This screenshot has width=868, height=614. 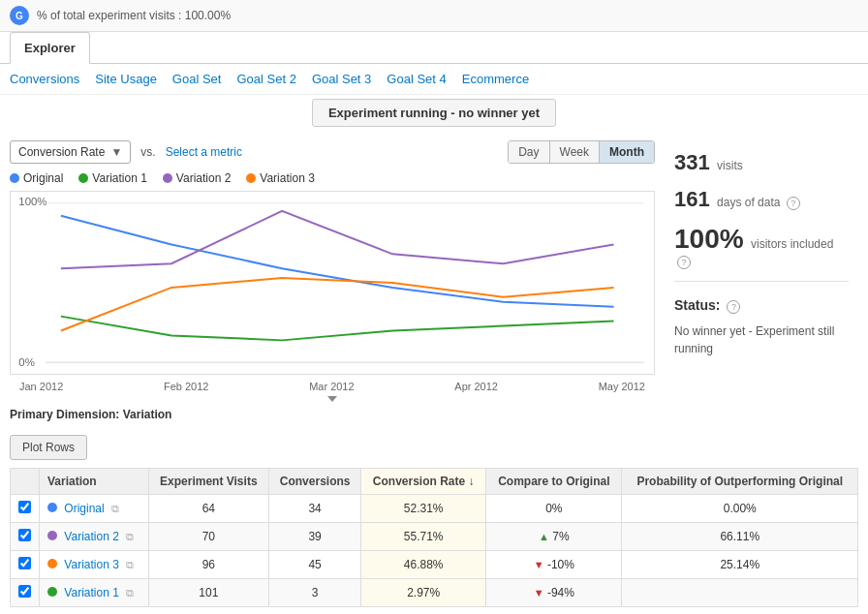 I want to click on nav-tab-conversions: Conversions, so click(x=45, y=79).